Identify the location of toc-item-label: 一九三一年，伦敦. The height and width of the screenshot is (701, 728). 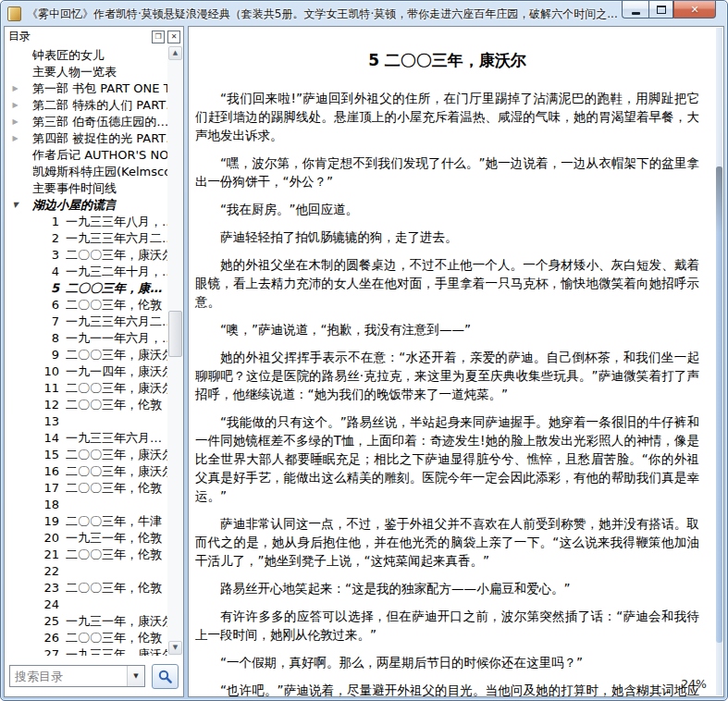
(114, 538).